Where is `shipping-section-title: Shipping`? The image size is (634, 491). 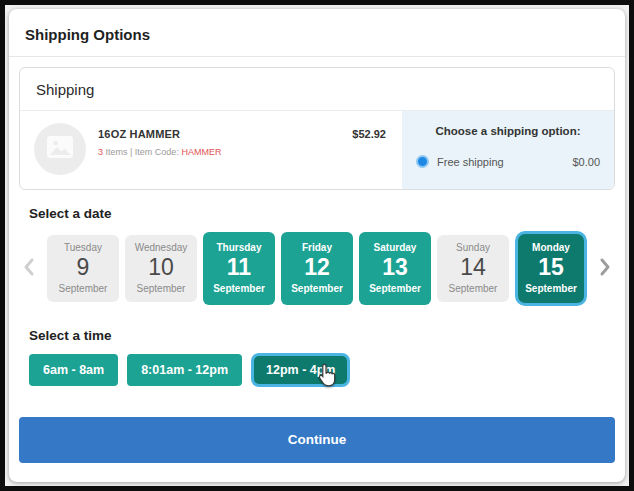 shipping-section-title: Shipping is located at coordinates (317, 90).